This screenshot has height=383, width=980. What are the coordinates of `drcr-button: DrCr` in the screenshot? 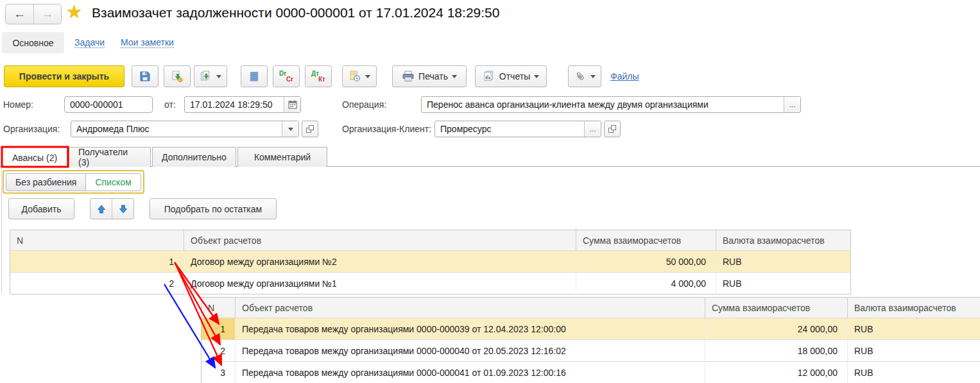 It's located at (286, 76).